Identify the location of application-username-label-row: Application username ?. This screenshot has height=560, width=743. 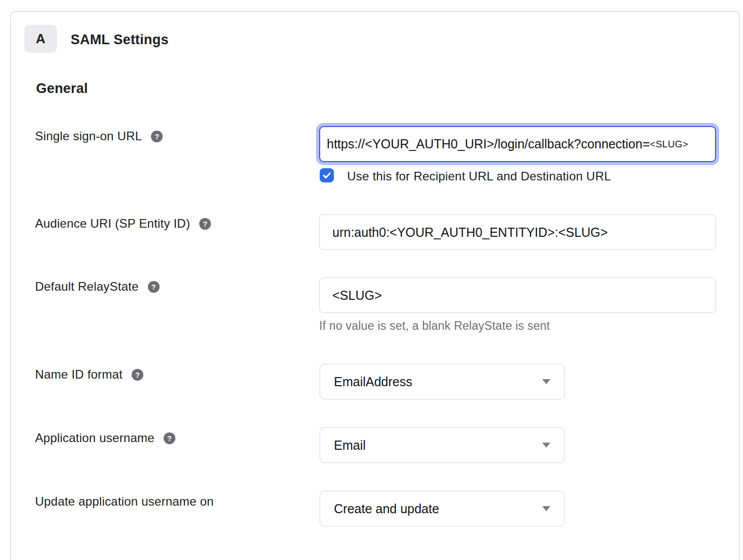
(105, 438).